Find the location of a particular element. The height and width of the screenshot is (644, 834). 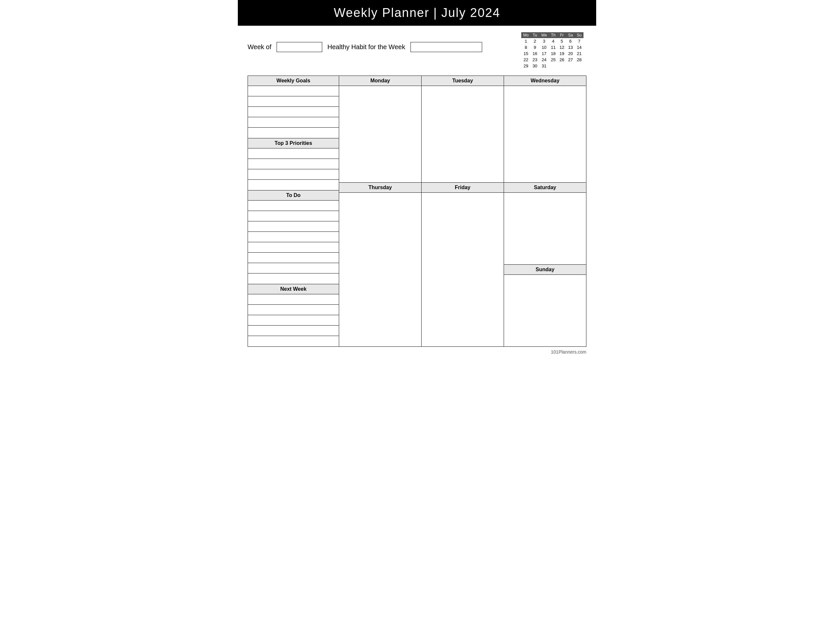

wednesday-col: Wednesday is located at coordinates (545, 129).